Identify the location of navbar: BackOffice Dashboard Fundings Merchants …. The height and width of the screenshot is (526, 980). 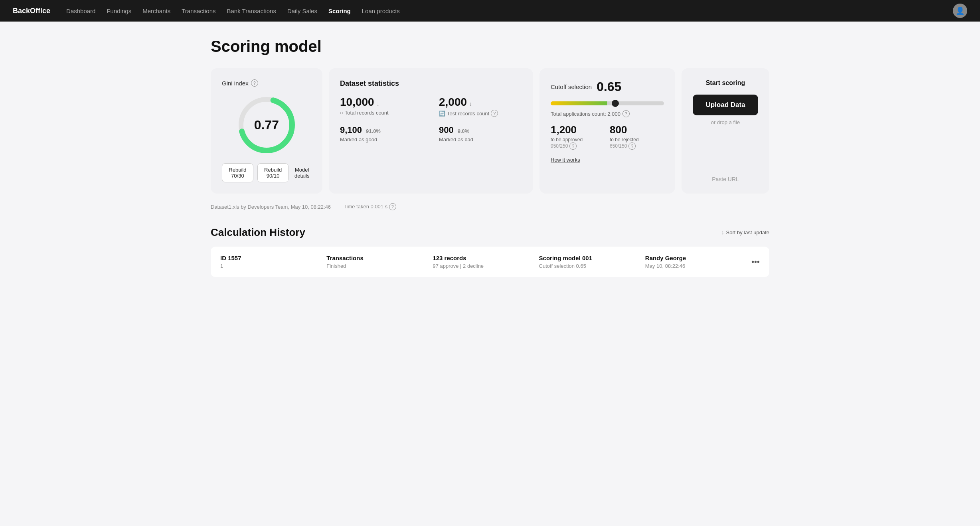
(490, 11).